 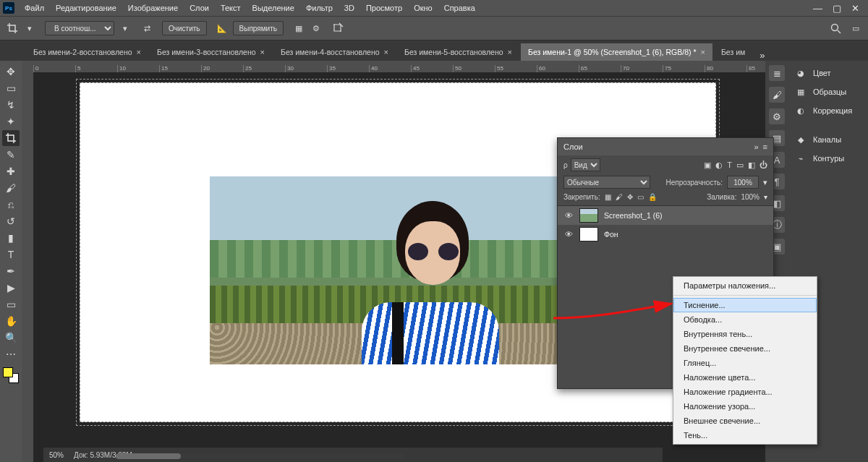 What do you see at coordinates (316, 28) in the screenshot?
I see `gear-icon: ⚙` at bounding box center [316, 28].